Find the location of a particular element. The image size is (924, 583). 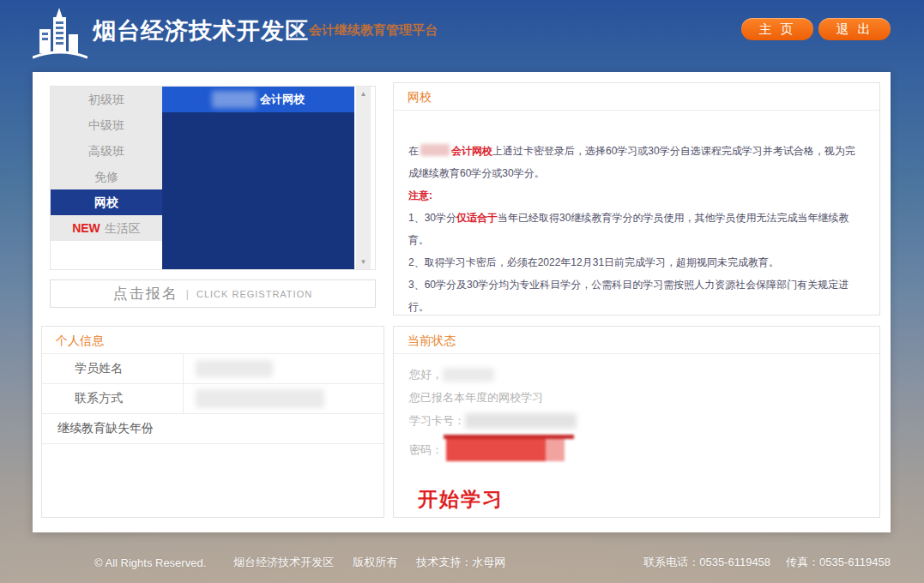

register-button: 点击报名 | CLICK REGISTRATION is located at coordinates (213, 293).